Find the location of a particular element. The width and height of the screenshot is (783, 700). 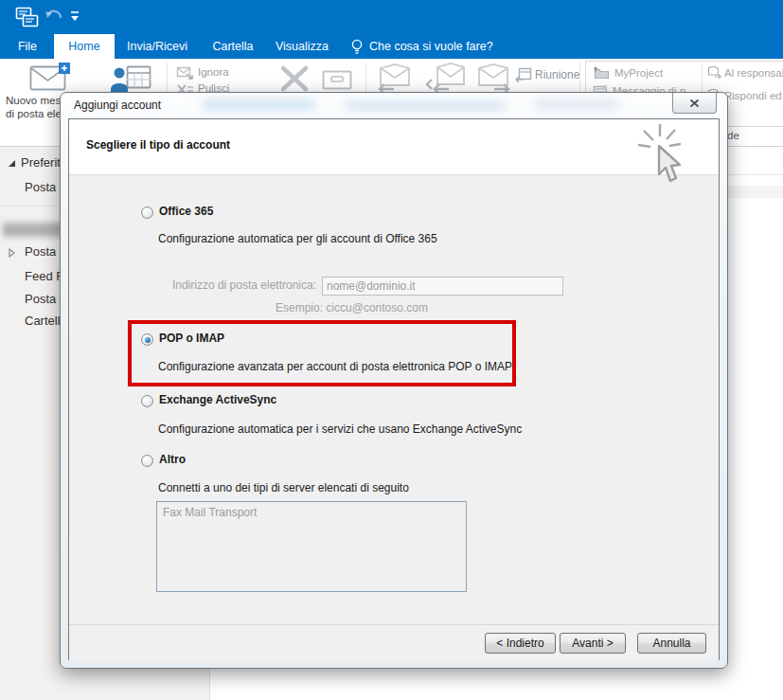

archive-icon is located at coordinates (337, 79).